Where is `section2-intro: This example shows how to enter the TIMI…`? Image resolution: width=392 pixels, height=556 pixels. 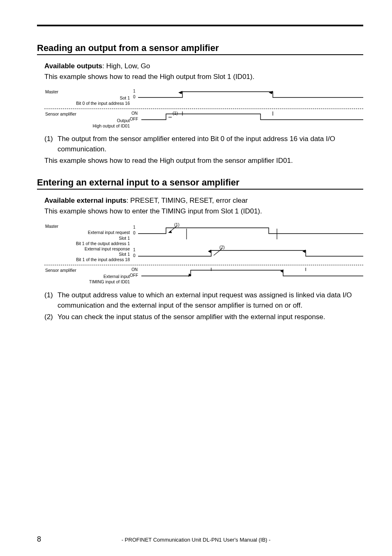 section2-intro: This example shows how to enter the TIMI… is located at coordinates (153, 211).